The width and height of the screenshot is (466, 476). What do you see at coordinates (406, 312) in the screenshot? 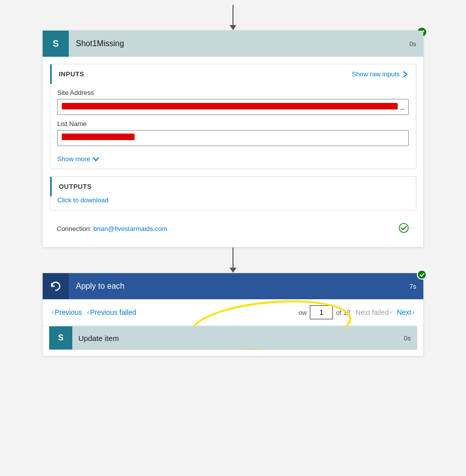
I see `next-button: Next ›` at bounding box center [406, 312].